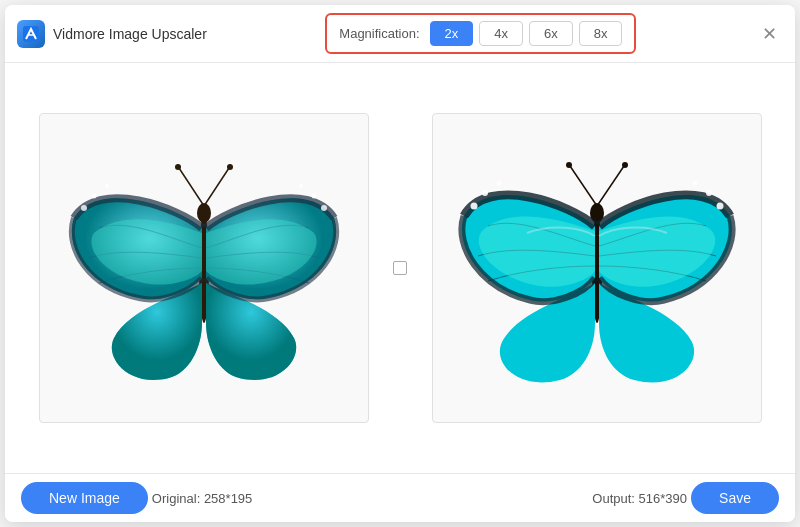  I want to click on save-button: Save, so click(735, 498).